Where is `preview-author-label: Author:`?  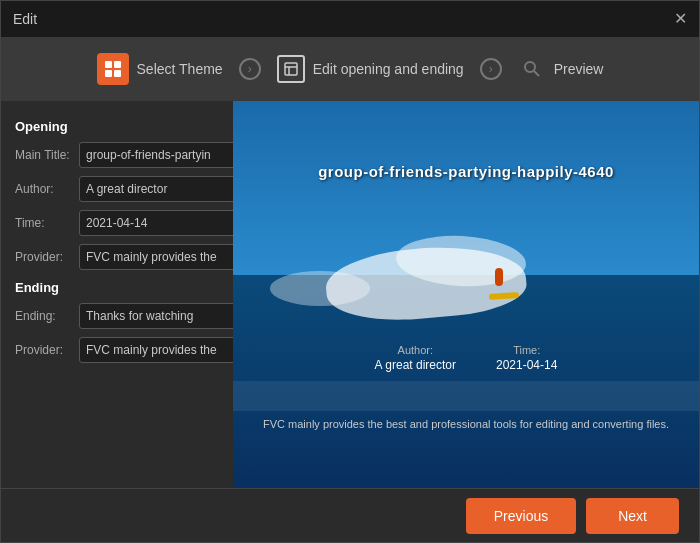 preview-author-label: Author: is located at coordinates (416, 350).